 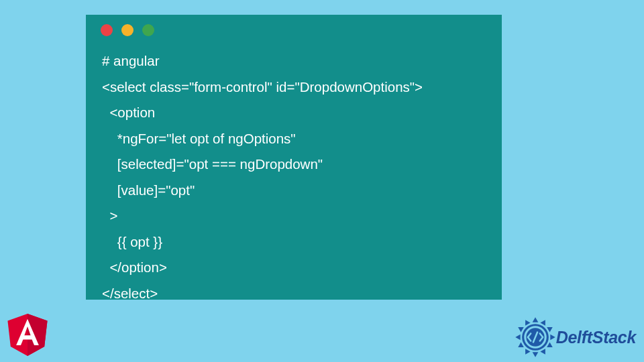 I want to click on window-maximize-dot, so click(x=148, y=30).